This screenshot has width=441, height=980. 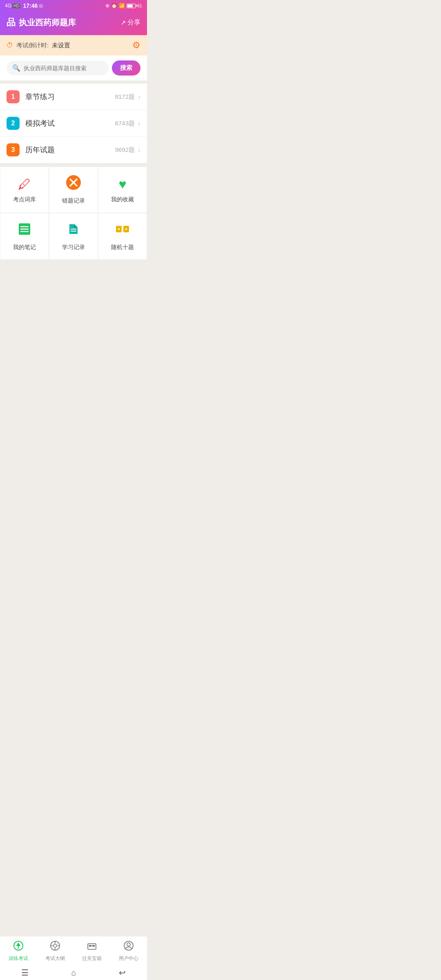 I want to click on app-title: 执业西药师题库, so click(x=47, y=23).